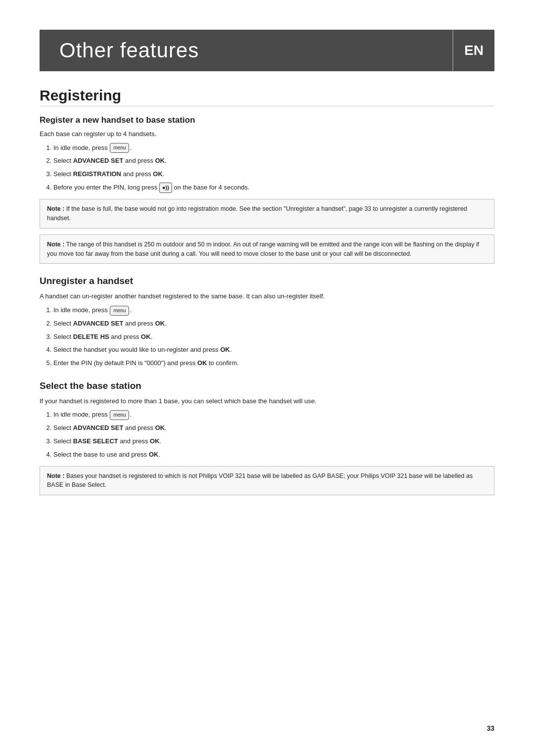  I want to click on section-heading-select-base: Select the base station, so click(267, 386).